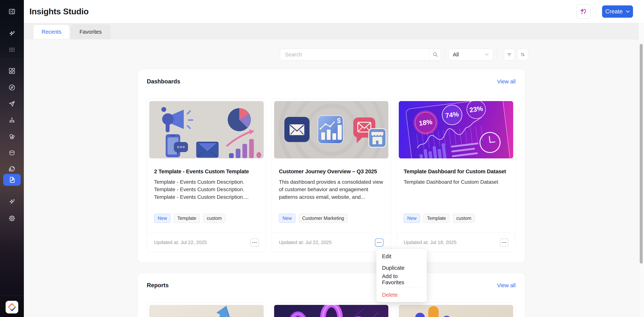 This screenshot has width=644, height=317. Describe the element at coordinates (59, 11) in the screenshot. I see `page-title: Insights Studio` at that location.